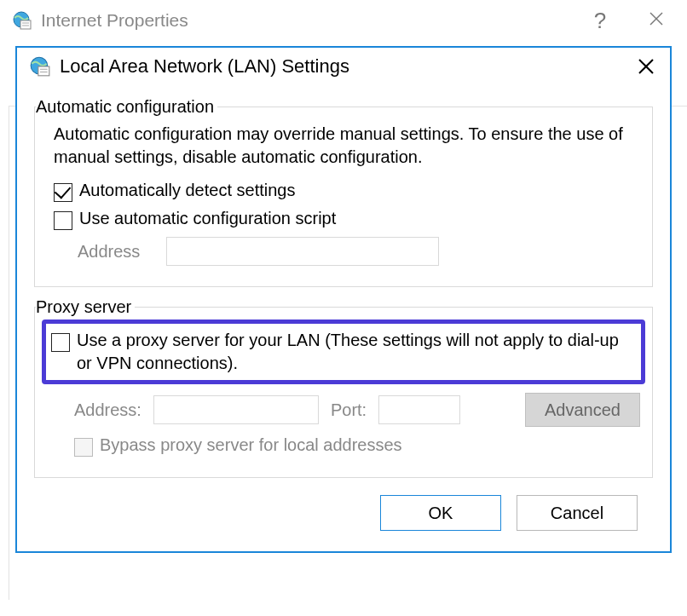 This screenshot has height=616, width=687. What do you see at coordinates (600, 20) in the screenshot?
I see `help-button: ?` at bounding box center [600, 20].